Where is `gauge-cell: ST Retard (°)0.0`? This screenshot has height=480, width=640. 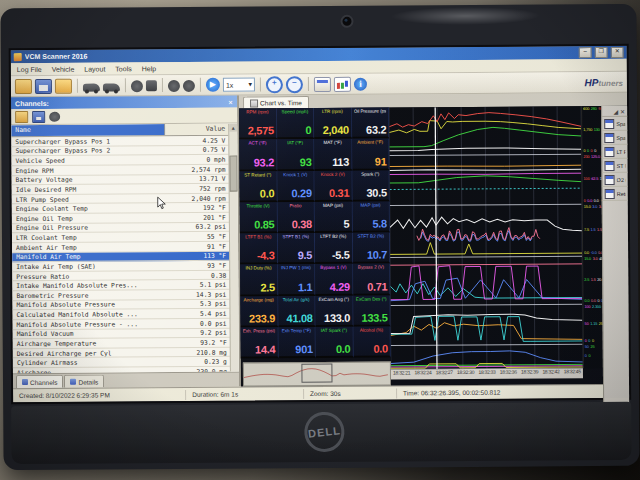
gauge-cell: ST Retard (°)0.0 is located at coordinates (259, 187).